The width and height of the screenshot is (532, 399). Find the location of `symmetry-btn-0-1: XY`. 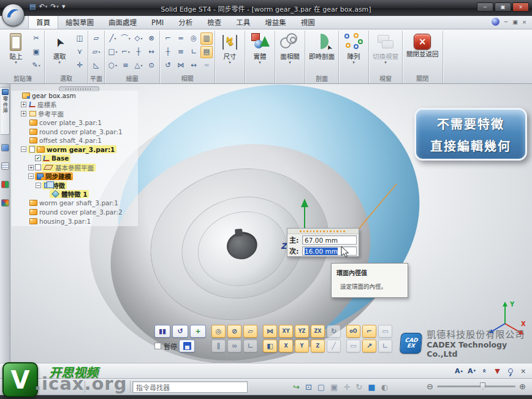

symmetry-btn-0-1: XY is located at coordinates (286, 331).